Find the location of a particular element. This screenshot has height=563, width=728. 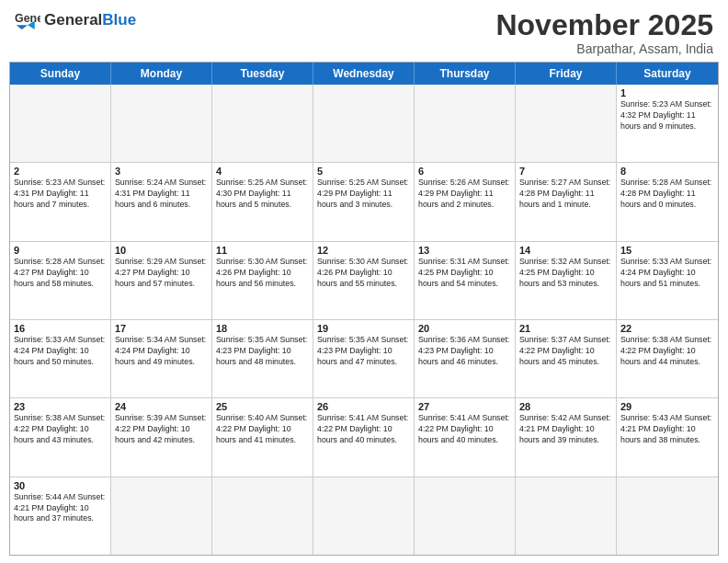

day-number: 7 is located at coordinates (566, 171).